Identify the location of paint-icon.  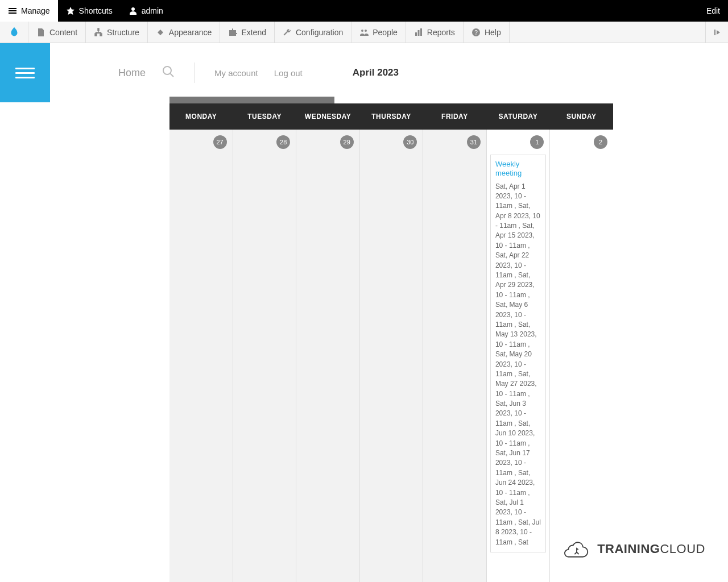
(160, 32).